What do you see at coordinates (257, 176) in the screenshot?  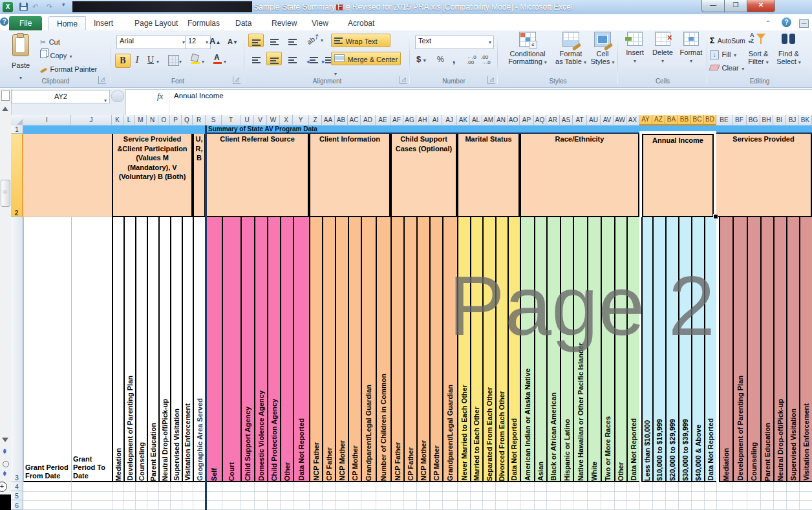 I see `group-header-client-referral-source: Client Referral Source` at bounding box center [257, 176].